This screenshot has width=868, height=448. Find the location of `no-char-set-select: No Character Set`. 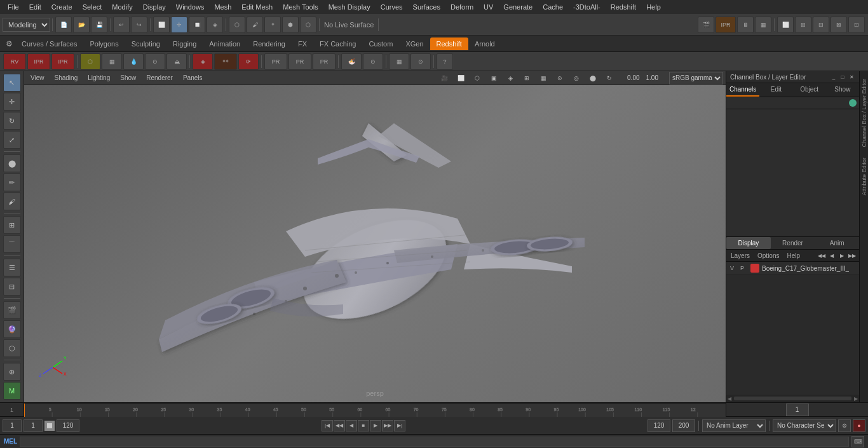

no-char-set-select: No Character Set is located at coordinates (804, 426).